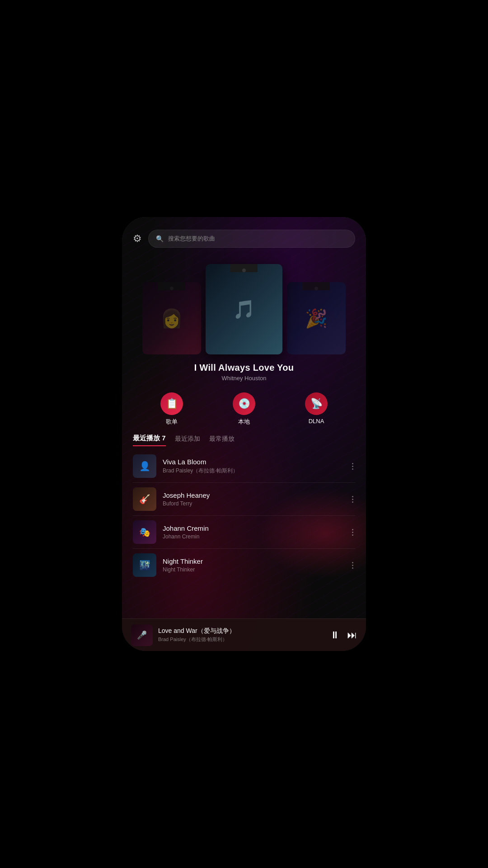  I want to click on now-playing-title: Love and War（爱与战争）, so click(241, 631).